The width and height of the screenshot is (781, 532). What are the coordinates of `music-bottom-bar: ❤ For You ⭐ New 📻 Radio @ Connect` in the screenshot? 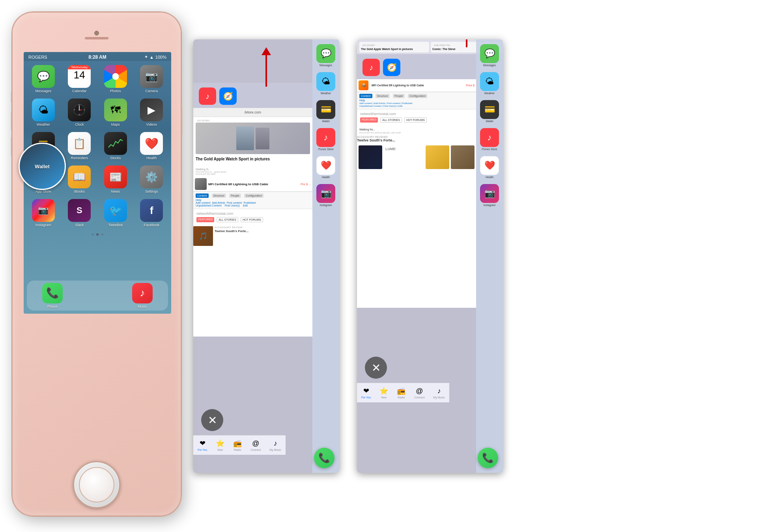 It's located at (239, 445).